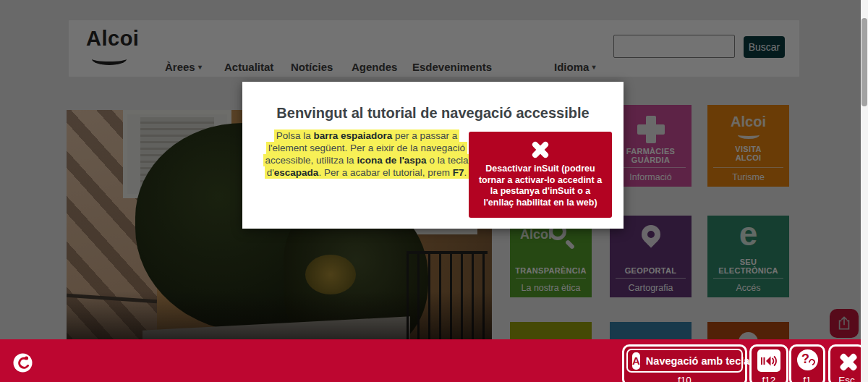 The height and width of the screenshot is (382, 868). I want to click on deactivate-insuit-button: Desactivar inSuit (podreu tornar a activ…, so click(540, 175).